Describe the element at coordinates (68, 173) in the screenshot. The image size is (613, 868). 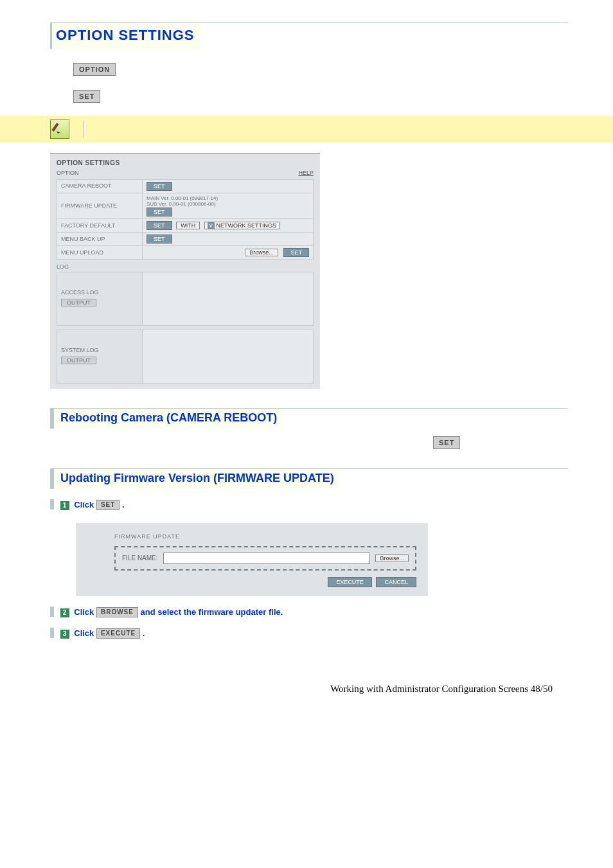
I see `panel-section: OPTION` at that location.